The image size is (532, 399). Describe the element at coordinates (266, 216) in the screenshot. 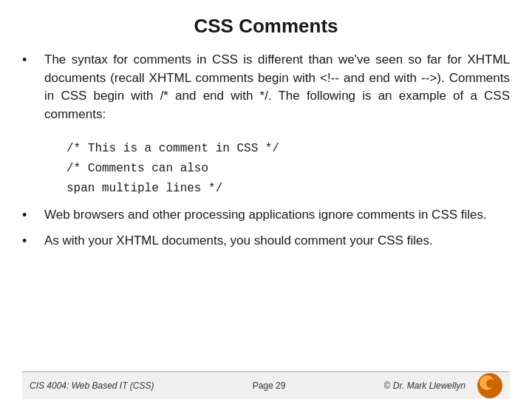

I see `bullet-item-2: • Web browsers and other processing appl…` at that location.